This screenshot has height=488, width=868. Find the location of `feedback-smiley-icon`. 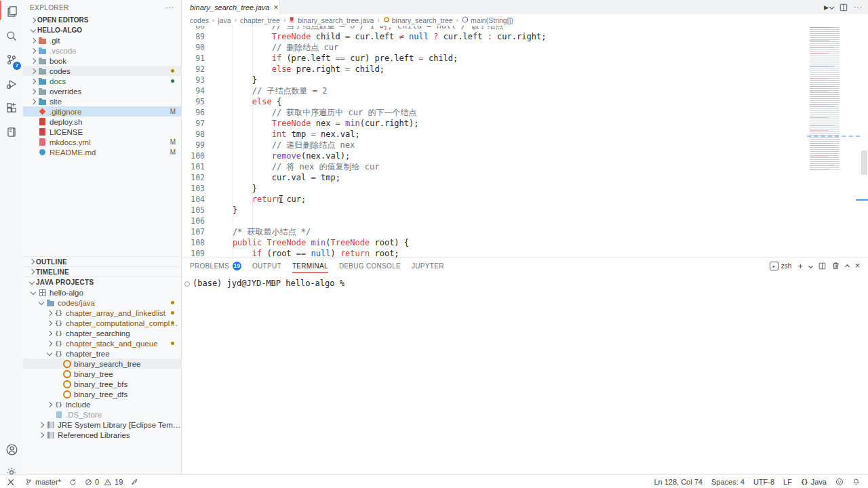

feedback-smiley-icon is located at coordinates (840, 482).